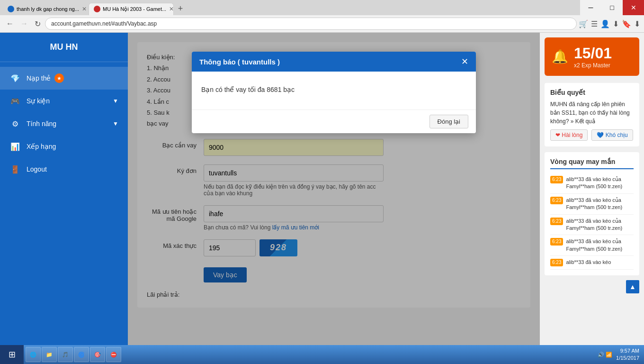  I want to click on taskbar-tray: 🔊 📶 9:57 AM 1/15/2017, so click(618, 355).